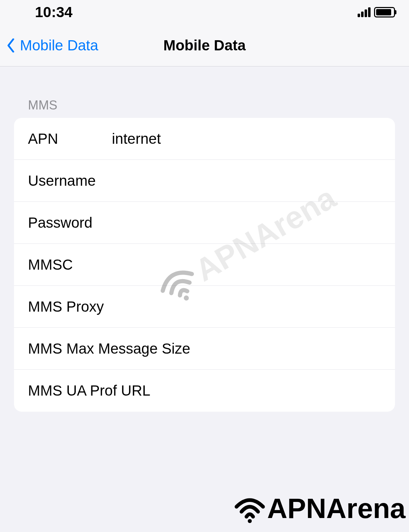 The width and height of the screenshot is (409, 532). What do you see at coordinates (385, 12) in the screenshot?
I see `battery-icon` at bounding box center [385, 12].